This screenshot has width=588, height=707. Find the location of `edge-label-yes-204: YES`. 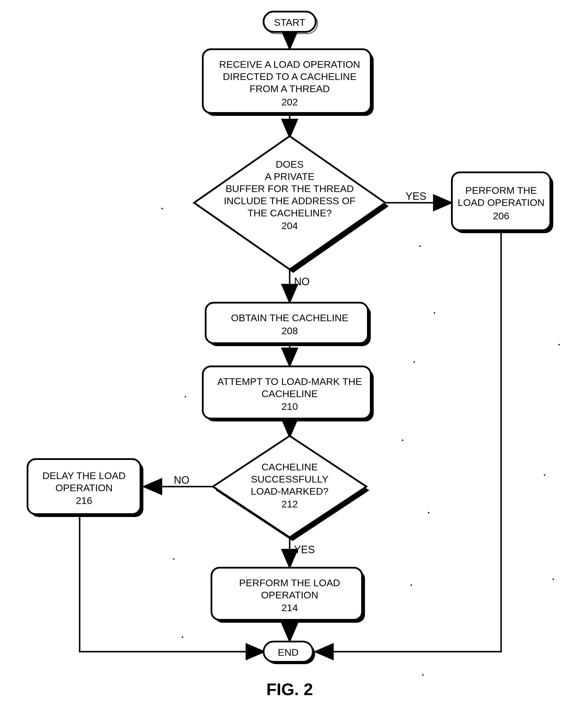

edge-label-yes-204: YES is located at coordinates (416, 196).